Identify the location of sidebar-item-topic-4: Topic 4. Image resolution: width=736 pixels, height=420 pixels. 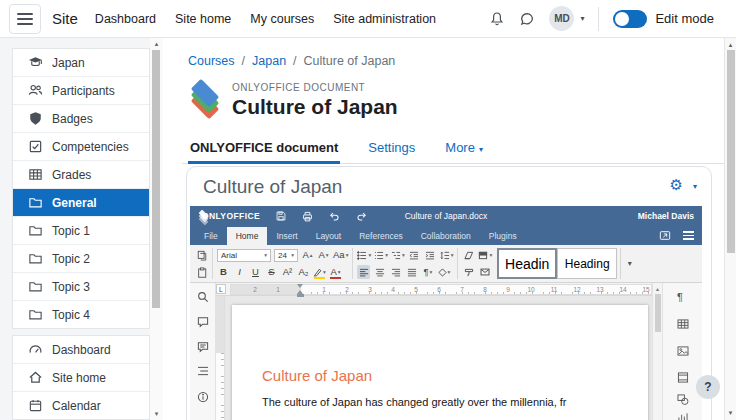
(81, 314).